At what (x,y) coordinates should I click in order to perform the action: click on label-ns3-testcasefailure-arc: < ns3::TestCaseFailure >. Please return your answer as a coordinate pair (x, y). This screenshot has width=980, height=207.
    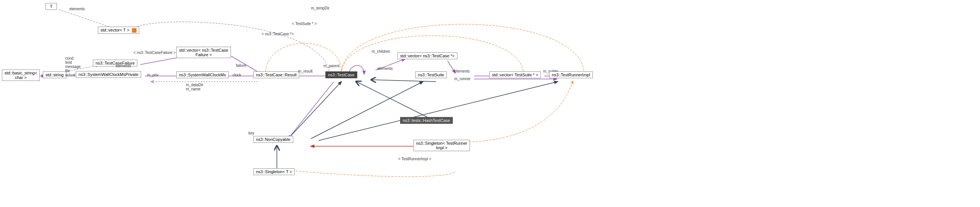
    Looking at the image, I should click on (154, 53).